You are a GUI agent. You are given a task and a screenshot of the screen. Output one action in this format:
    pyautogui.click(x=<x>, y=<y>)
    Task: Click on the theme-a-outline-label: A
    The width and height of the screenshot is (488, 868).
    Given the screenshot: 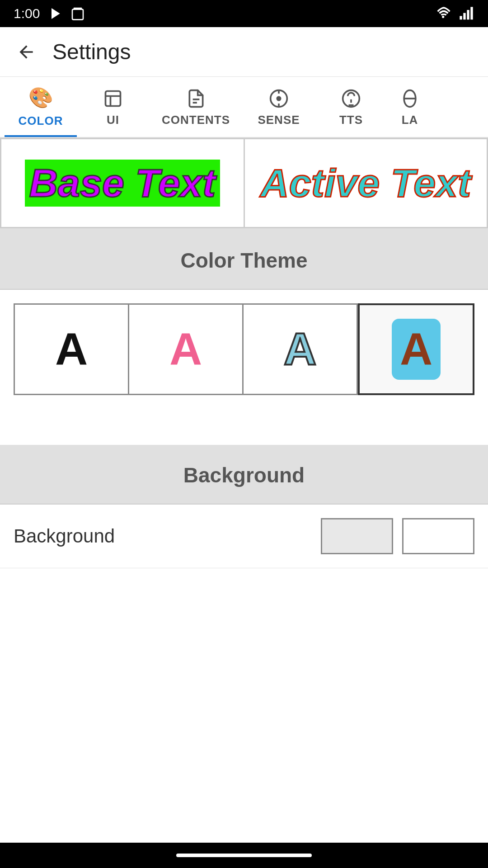 What is the action you would take?
    pyautogui.click(x=300, y=349)
    